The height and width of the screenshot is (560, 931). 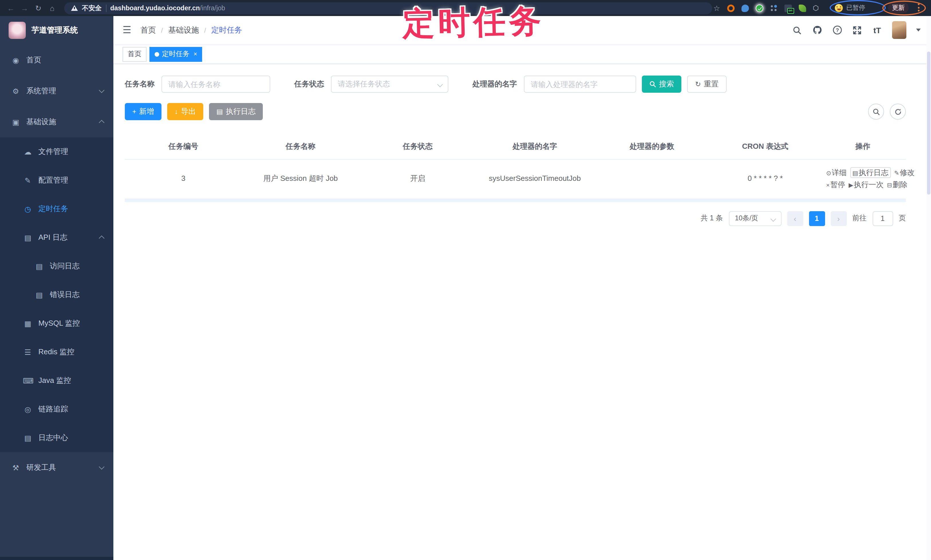 I want to click on browser-forward-icon: →, so click(x=25, y=8).